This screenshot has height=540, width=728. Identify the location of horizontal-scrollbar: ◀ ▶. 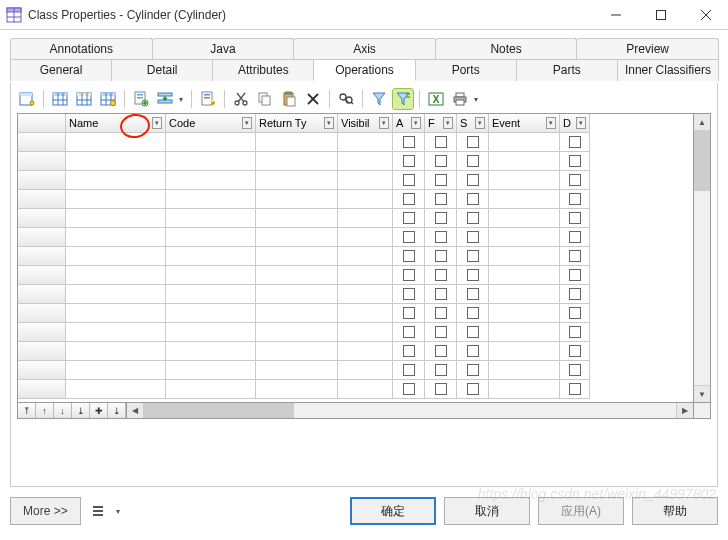
(410, 410).